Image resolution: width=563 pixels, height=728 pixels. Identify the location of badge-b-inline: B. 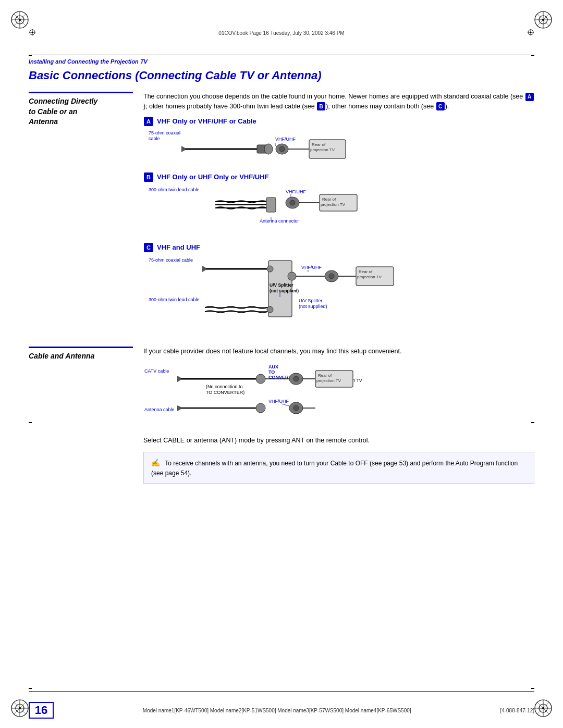
(321, 106).